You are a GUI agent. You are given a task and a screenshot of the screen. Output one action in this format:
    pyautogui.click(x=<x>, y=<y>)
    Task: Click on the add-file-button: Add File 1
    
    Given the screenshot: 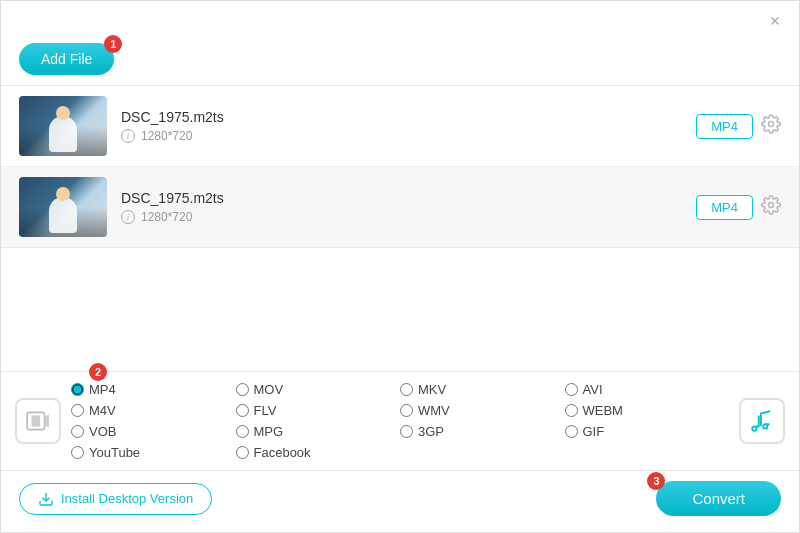 What is the action you would take?
    pyautogui.click(x=66, y=59)
    